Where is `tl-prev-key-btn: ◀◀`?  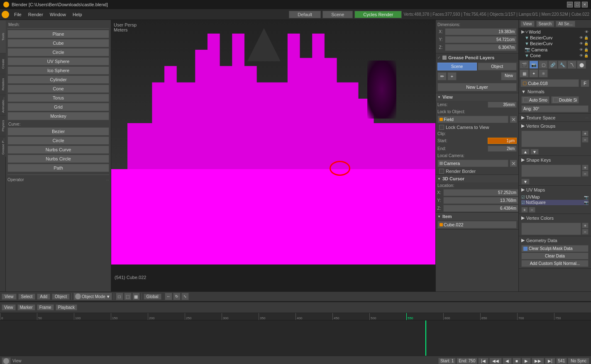 tl-prev-key-btn: ◀◀ is located at coordinates (496, 361).